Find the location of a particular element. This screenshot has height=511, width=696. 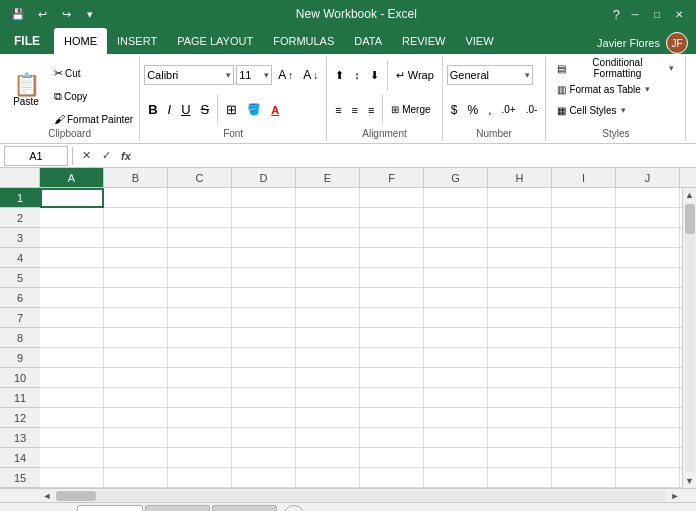

cell-J8 is located at coordinates (648, 338).